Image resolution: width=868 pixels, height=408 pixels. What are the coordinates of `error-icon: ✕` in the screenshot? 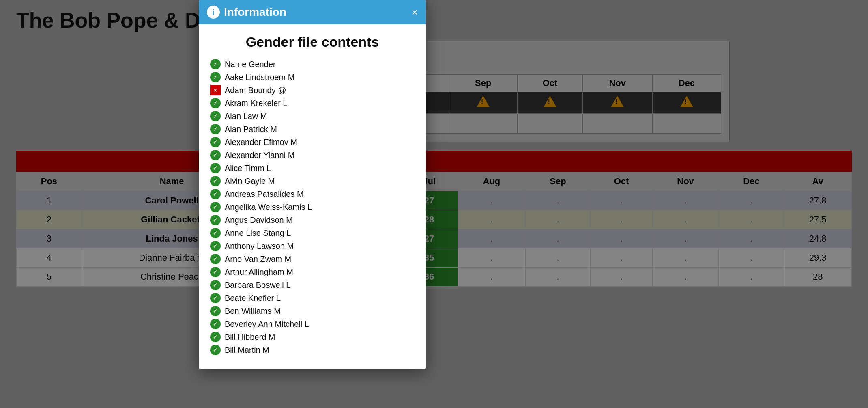 It's located at (215, 90).